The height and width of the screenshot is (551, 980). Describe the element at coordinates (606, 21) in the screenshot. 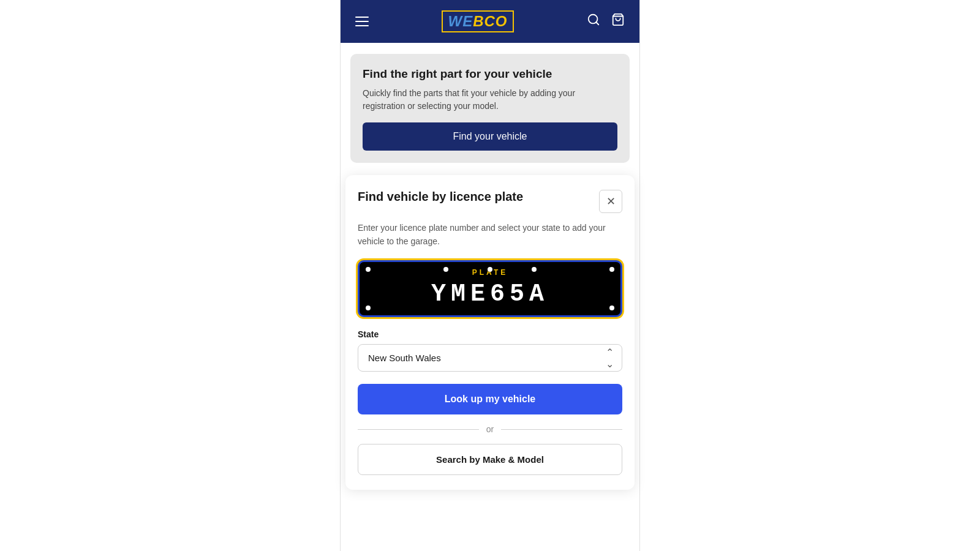

I see `nav-icons` at that location.